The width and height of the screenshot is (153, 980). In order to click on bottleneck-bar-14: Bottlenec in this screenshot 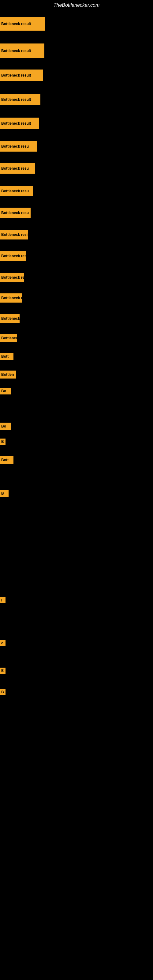, I will do `click(8, 338)`.